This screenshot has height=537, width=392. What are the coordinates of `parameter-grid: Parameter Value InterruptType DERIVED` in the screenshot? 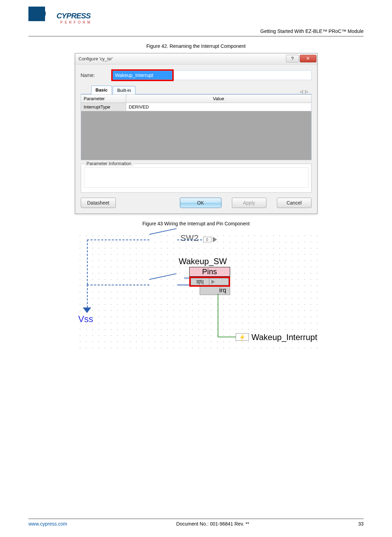 It's located at (196, 127).